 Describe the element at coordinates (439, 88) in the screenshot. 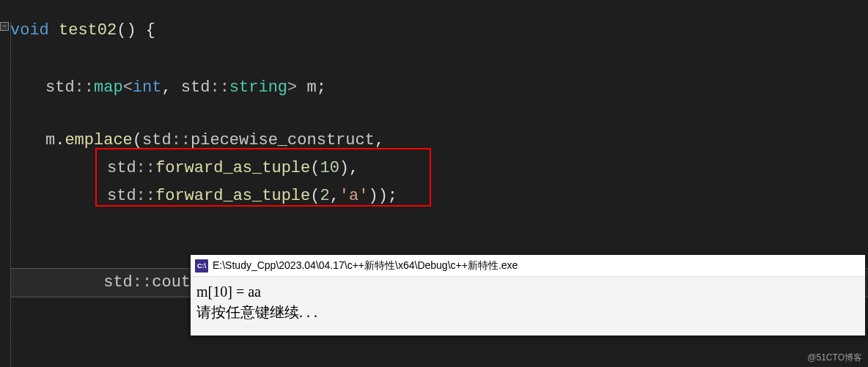

I see `code-line: std::map<int, std::string> m;` at that location.